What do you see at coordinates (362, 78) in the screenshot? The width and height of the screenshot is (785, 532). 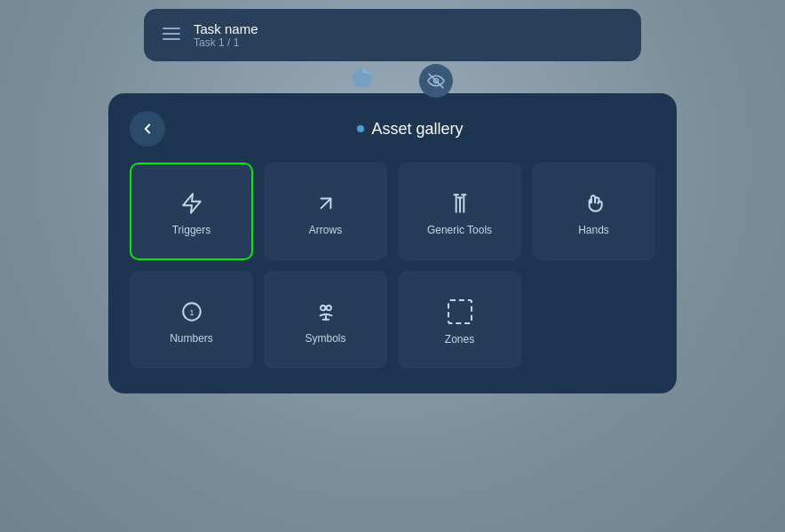 I see `gem-decoration` at bounding box center [362, 78].